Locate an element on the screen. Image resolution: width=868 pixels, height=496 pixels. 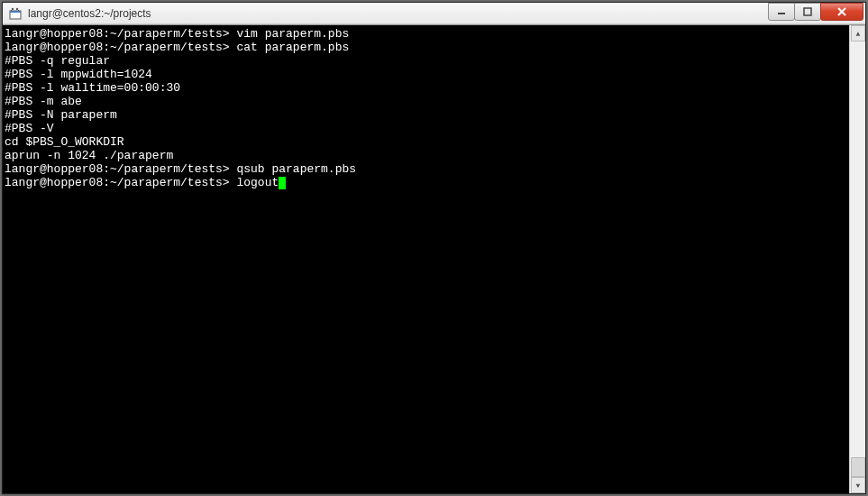
vertical-scrollbar: ▲ ▼ is located at coordinates (857, 260).